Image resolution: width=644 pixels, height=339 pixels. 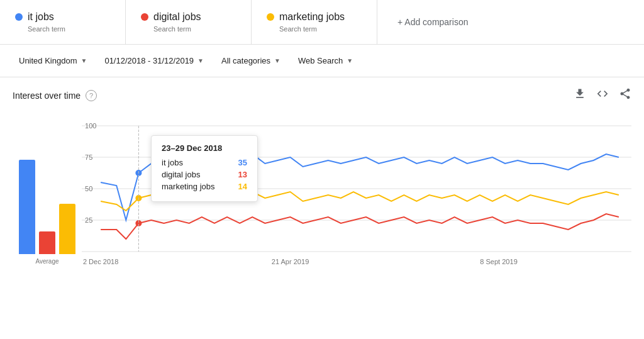 I want to click on share-button, so click(x=625, y=96).